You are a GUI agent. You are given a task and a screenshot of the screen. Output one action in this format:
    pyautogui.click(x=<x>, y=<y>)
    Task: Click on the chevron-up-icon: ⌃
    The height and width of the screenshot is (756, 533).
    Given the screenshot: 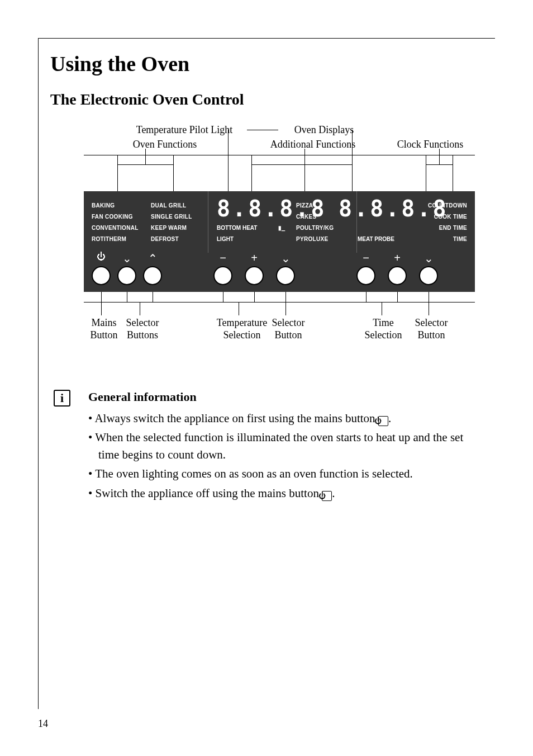 What is the action you would take?
    pyautogui.click(x=153, y=258)
    